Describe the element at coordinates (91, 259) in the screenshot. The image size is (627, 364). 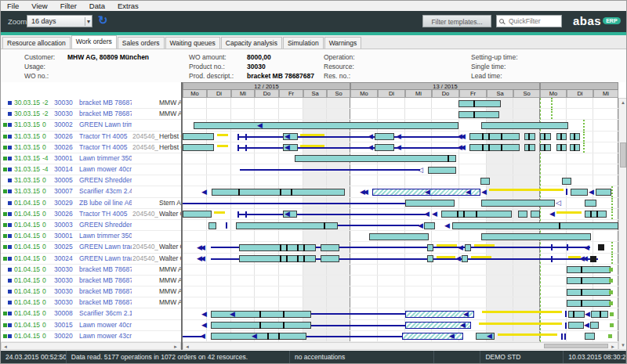
I see `table-row: 01.04.15030024GREEN Lawn tract204540_27W…` at that location.